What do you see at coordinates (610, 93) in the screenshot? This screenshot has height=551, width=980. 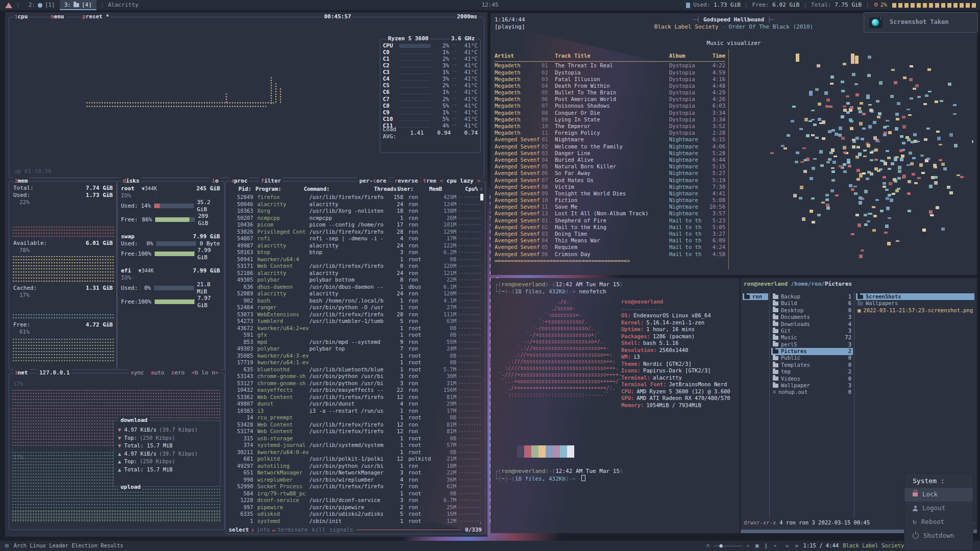 I see `track-row: Megadeth05 Bullet To The Brain Dystopia …` at bounding box center [610, 93].